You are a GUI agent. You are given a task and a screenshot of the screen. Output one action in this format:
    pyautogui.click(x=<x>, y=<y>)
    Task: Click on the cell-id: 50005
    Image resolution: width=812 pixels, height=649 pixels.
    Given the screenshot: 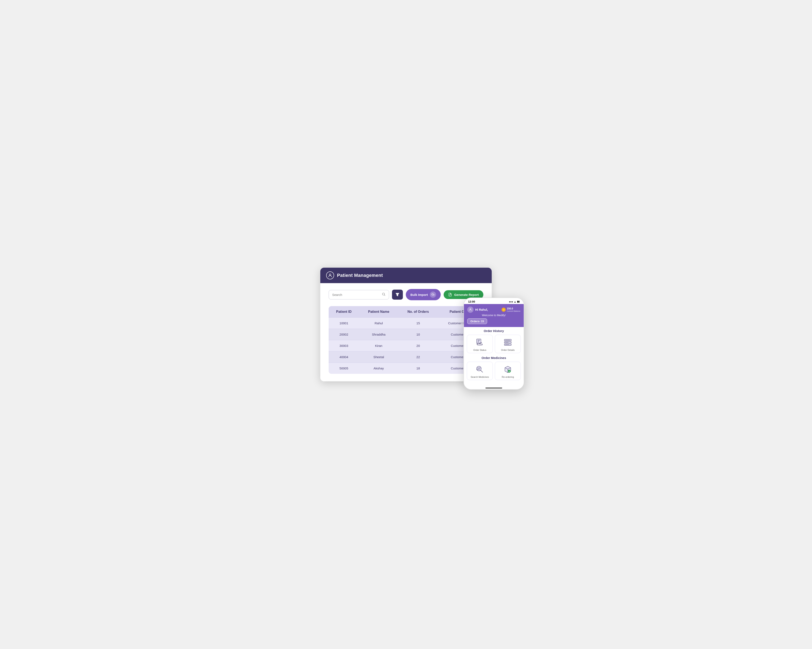 What is the action you would take?
    pyautogui.click(x=344, y=369)
    